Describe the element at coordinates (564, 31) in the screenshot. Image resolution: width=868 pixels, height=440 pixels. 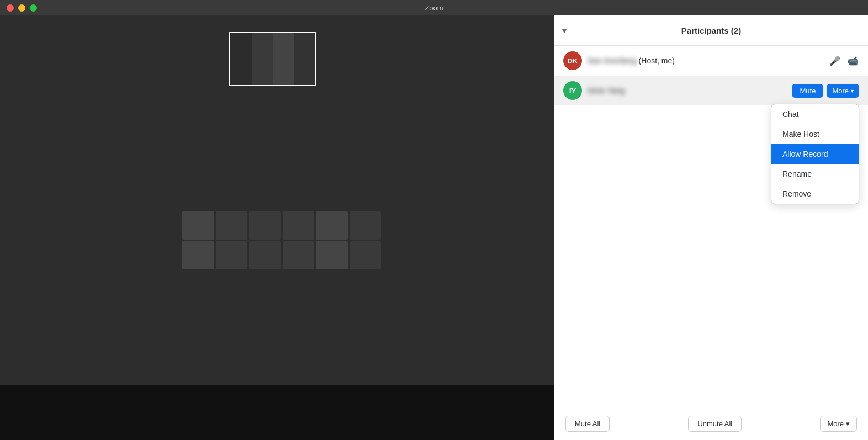
I see `collapse-button: ▾` at that location.